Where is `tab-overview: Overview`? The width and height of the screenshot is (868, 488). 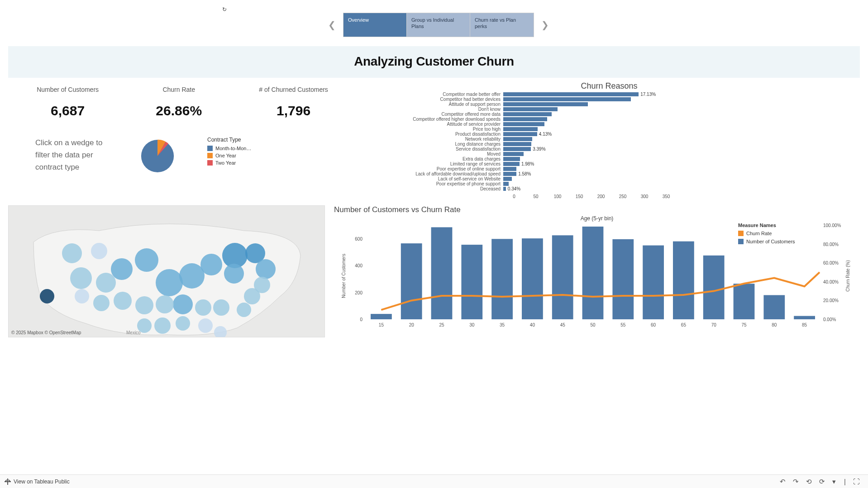 tab-overview: Overview is located at coordinates (375, 25).